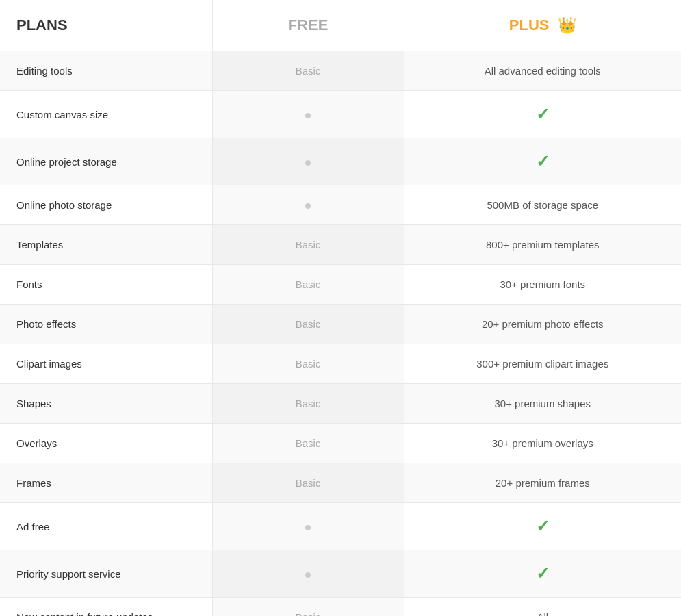 The image size is (681, 616). Describe the element at coordinates (106, 527) in the screenshot. I see `feature-name: Ad free` at that location.